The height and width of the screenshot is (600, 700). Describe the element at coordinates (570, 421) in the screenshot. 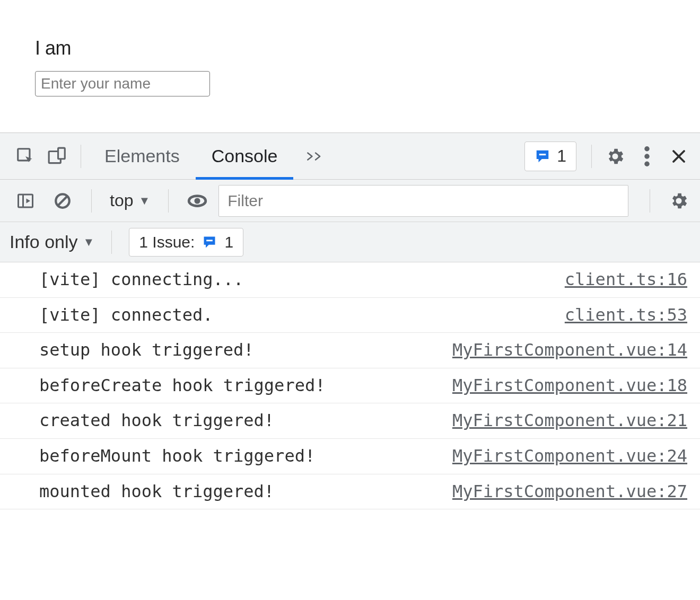

I see `log-source-link: MyFirstComponent.vue:21` at that location.